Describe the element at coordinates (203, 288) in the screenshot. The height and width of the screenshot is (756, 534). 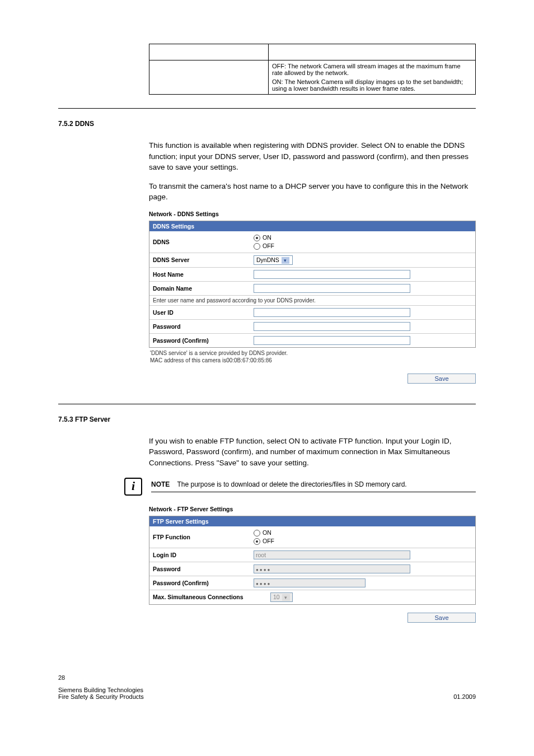
I see `domain-name-label: Domain Name` at that location.